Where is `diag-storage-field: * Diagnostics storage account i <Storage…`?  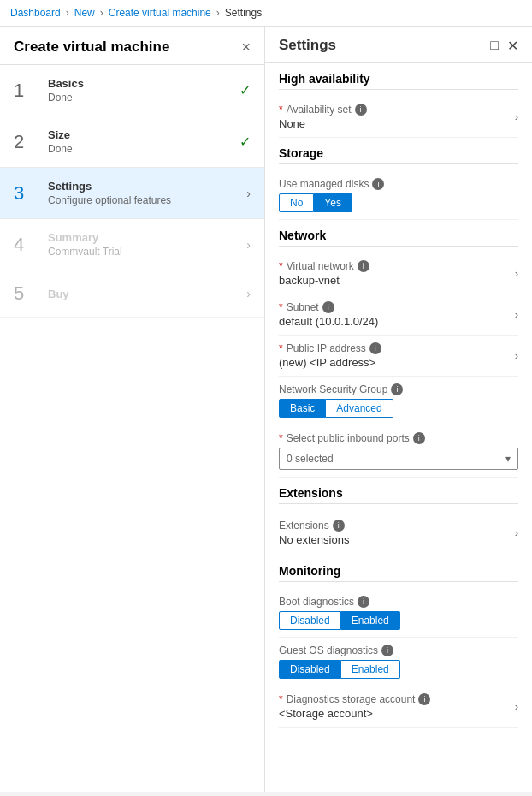
diag-storage-field: * Diagnostics storage account i <Storage… is located at coordinates (399, 707).